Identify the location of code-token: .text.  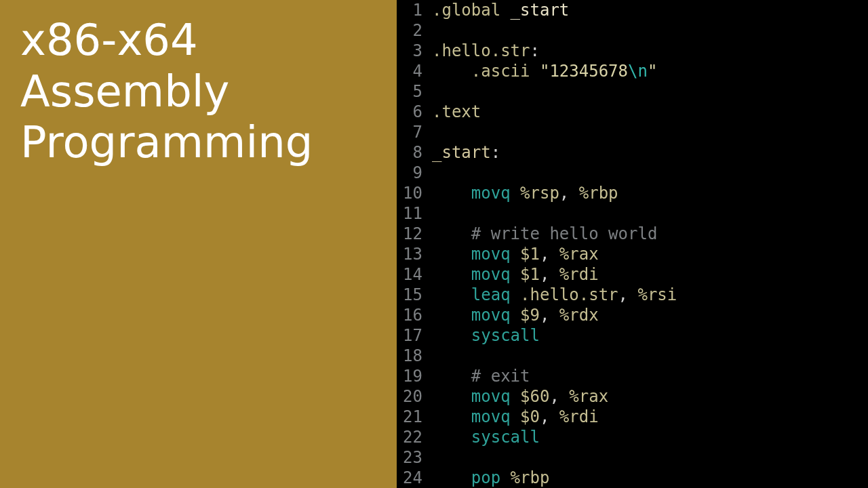
(456, 112).